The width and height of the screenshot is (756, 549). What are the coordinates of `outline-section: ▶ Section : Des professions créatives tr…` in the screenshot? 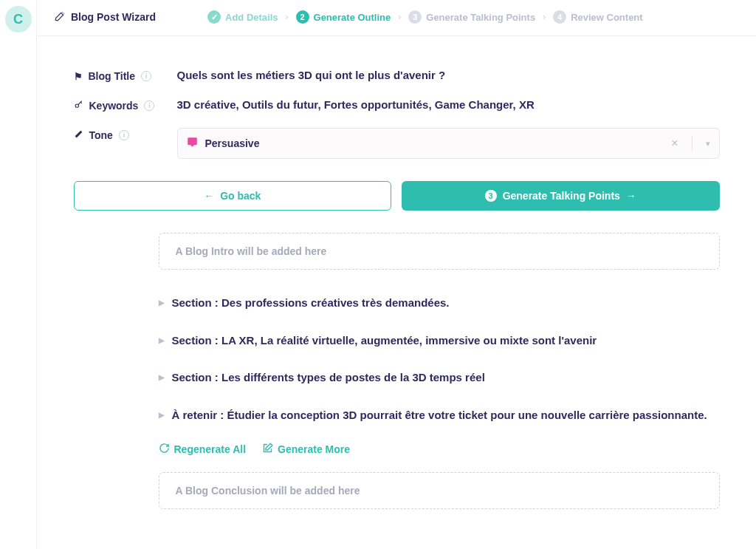 It's located at (439, 303).